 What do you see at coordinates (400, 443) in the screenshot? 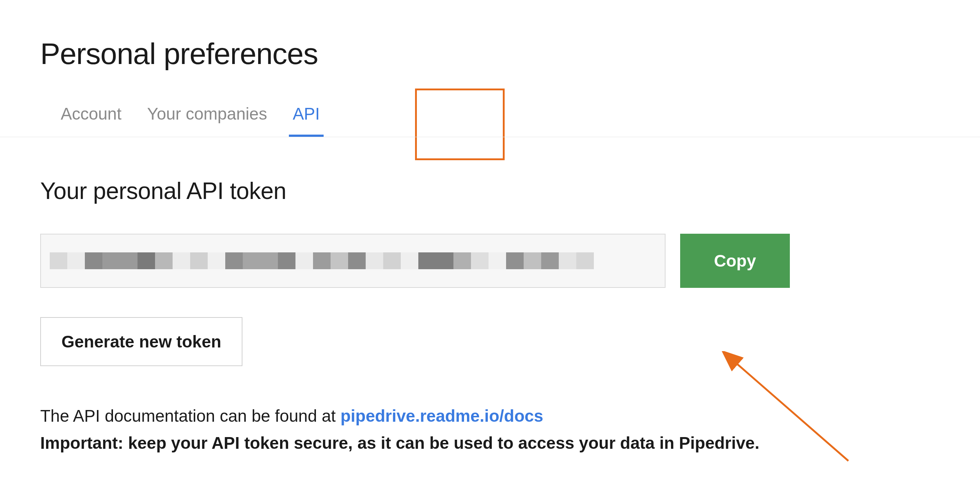
I see `important-note: Important: keep your API token secure, a…` at bounding box center [400, 443].